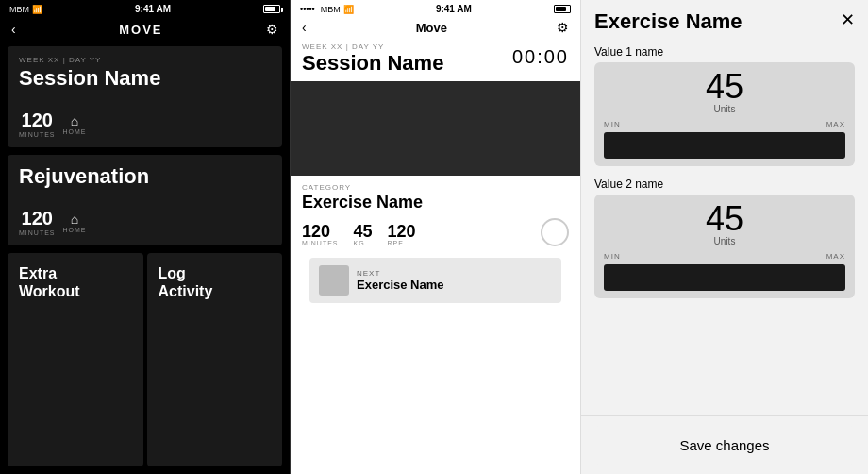 This screenshot has height=474, width=868. What do you see at coordinates (38, 222) in the screenshot?
I see `stat-minutes-2: 120 MINUTES` at bounding box center [38, 222].